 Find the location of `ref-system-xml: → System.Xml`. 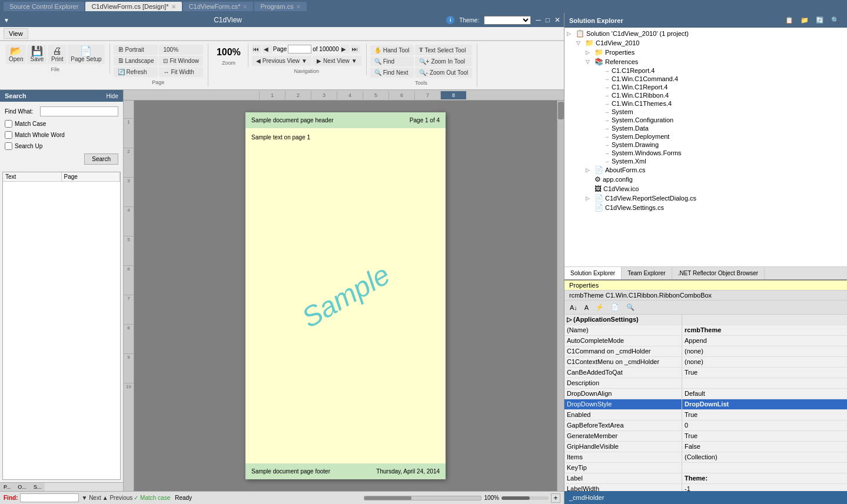

ref-system-xml: → System.Xml is located at coordinates (720, 161).